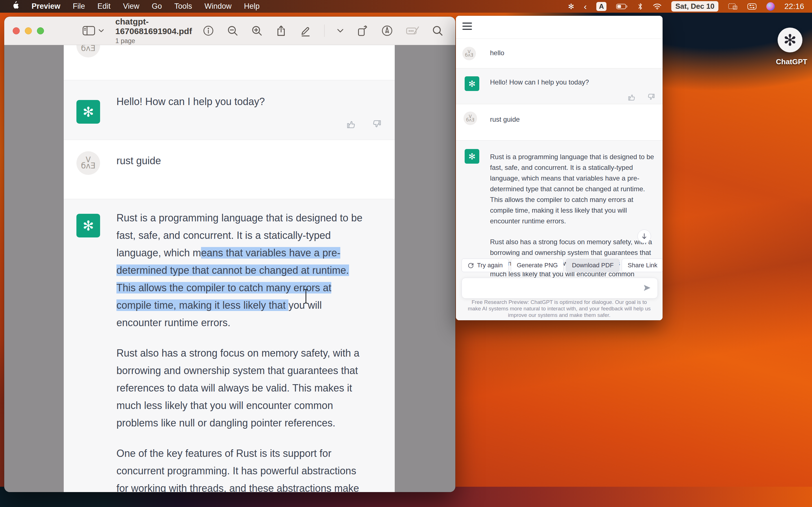 The width and height of the screenshot is (812, 507). Describe the element at coordinates (733, 6) in the screenshot. I see `screen-mirroring-icon` at that location.